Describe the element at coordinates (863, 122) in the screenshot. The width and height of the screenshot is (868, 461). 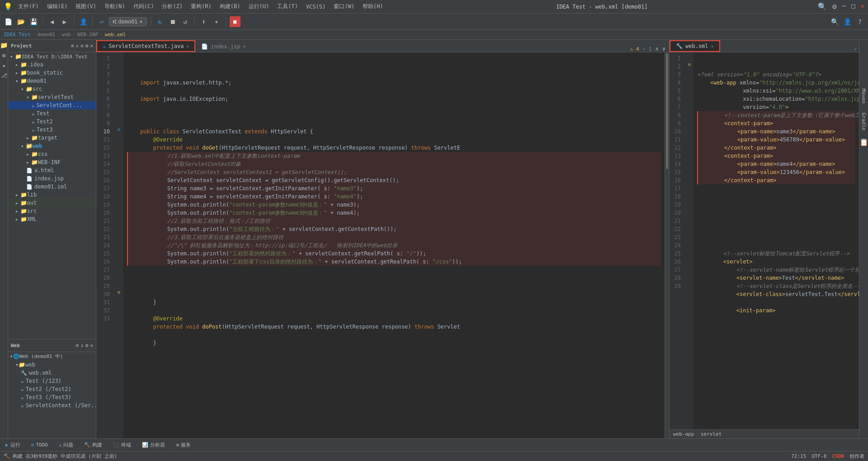
I see `gradle-icon: Gradle` at that location.